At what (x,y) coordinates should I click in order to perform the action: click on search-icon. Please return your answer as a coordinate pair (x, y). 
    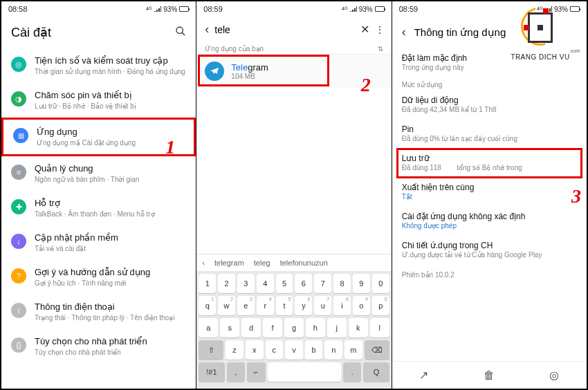
    Looking at the image, I should click on (181, 32).